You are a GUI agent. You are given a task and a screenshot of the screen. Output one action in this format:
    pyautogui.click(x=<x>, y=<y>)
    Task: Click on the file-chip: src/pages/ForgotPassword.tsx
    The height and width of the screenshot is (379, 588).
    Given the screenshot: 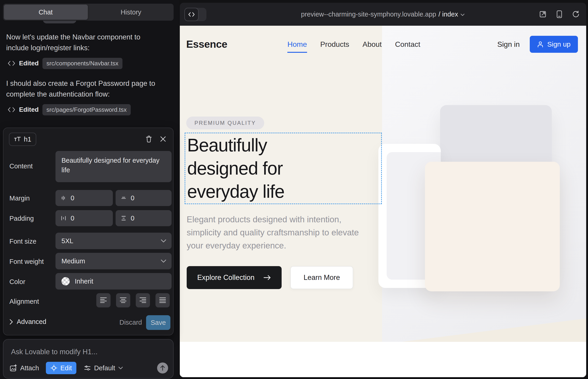 What is the action you would take?
    pyautogui.click(x=87, y=110)
    